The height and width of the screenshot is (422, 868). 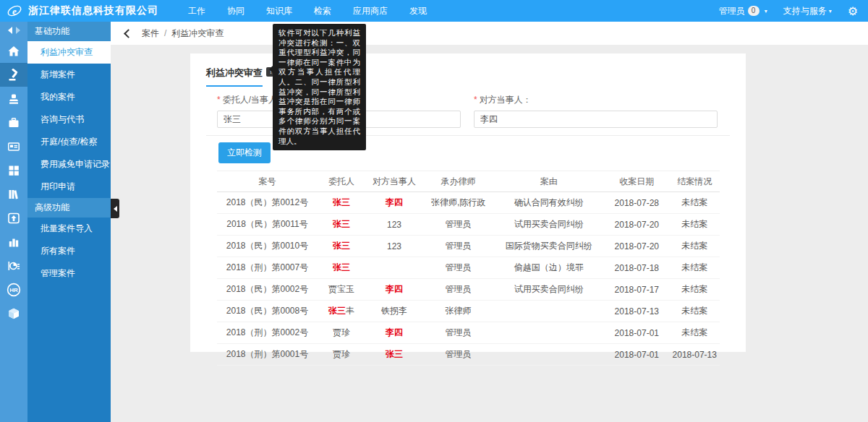 I want to click on gavel-icon, so click(x=14, y=75).